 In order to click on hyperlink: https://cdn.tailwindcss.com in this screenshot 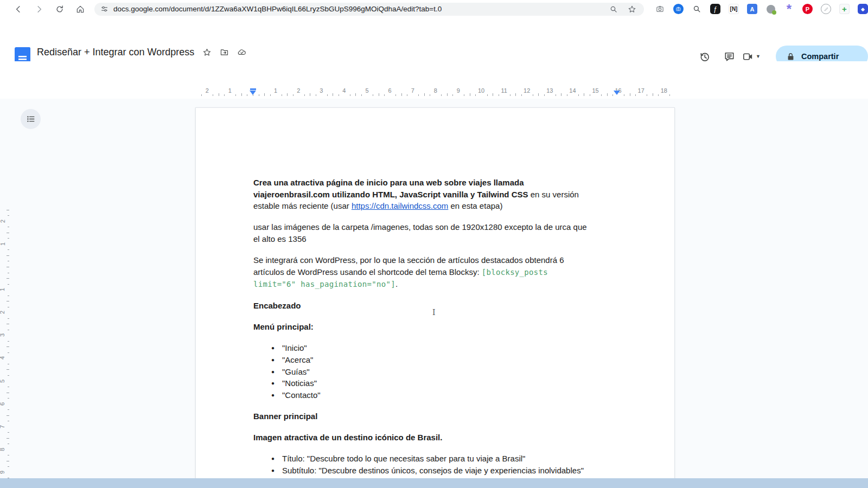, I will do `click(400, 206)`.